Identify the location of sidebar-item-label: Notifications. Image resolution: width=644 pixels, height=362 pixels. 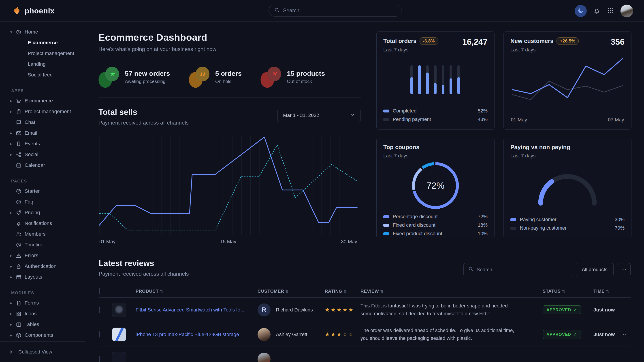
(38, 223).